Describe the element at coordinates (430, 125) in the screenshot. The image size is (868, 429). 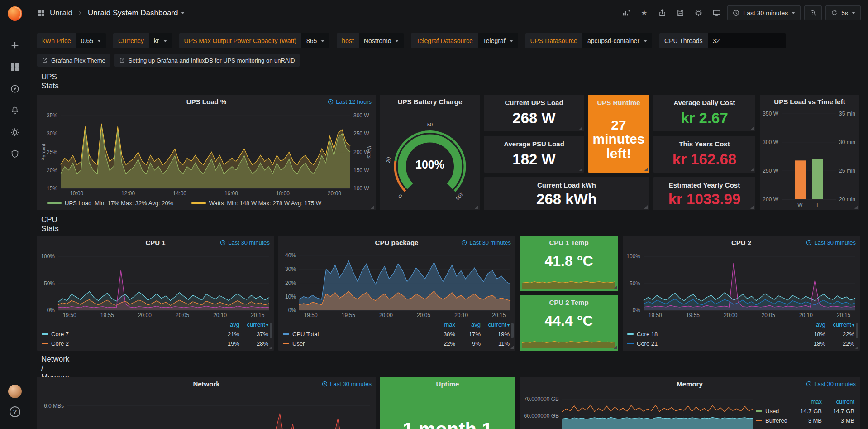
I see `svg-text: 50` at that location.